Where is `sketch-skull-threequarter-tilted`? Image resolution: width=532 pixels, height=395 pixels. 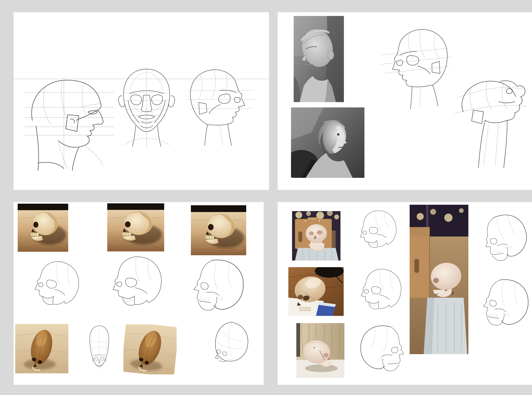
sketch-skull-threequarter-tilted is located at coordinates (377, 233).